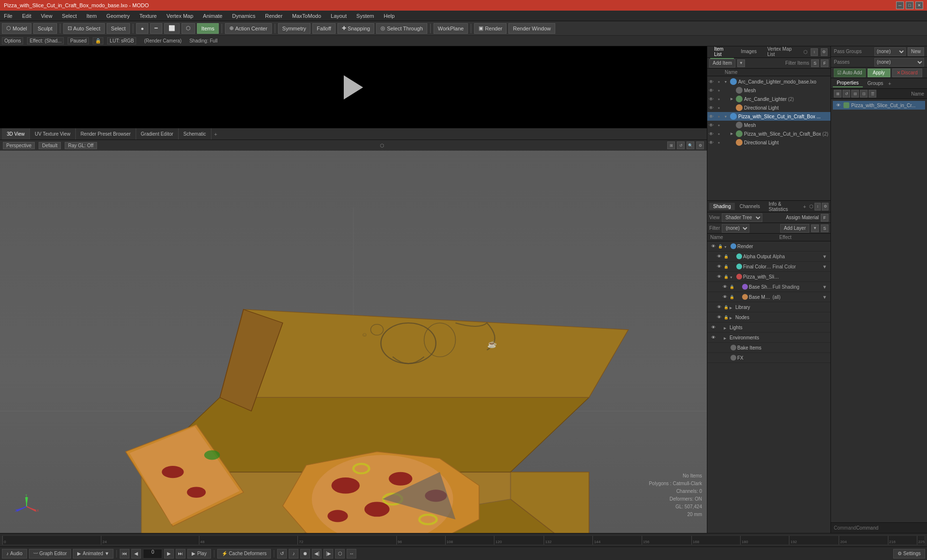 This screenshot has height=560, width=927. I want to click on shader-tree-select: Shader Tree, so click(742, 218).